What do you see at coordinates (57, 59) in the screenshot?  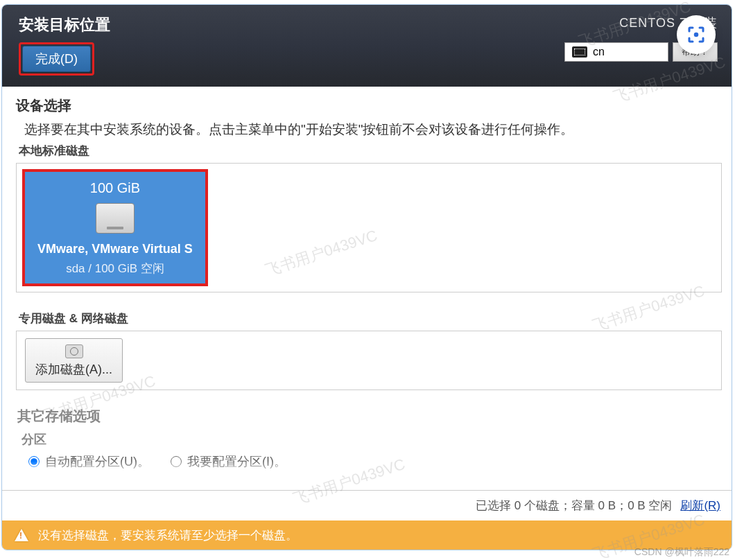 I see `done-button-highlight: 完成(D)` at bounding box center [57, 59].